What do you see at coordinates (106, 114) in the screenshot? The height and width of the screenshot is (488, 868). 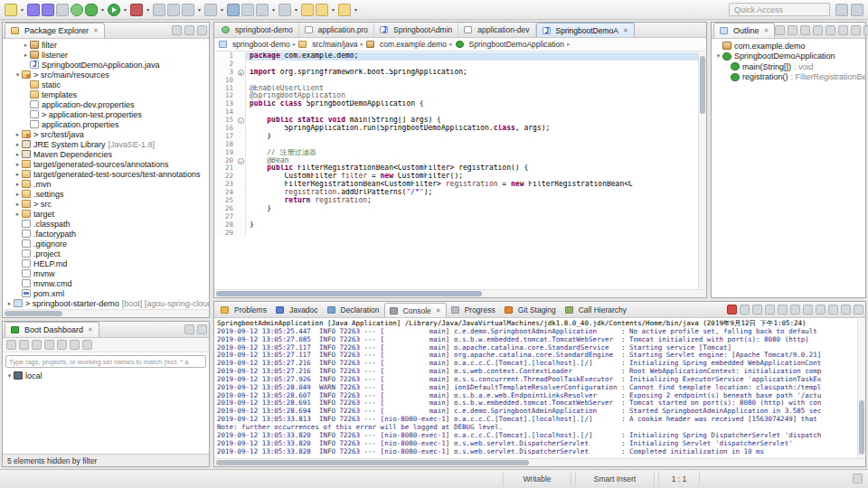 I see `tree-item: > application-test.properties` at bounding box center [106, 114].